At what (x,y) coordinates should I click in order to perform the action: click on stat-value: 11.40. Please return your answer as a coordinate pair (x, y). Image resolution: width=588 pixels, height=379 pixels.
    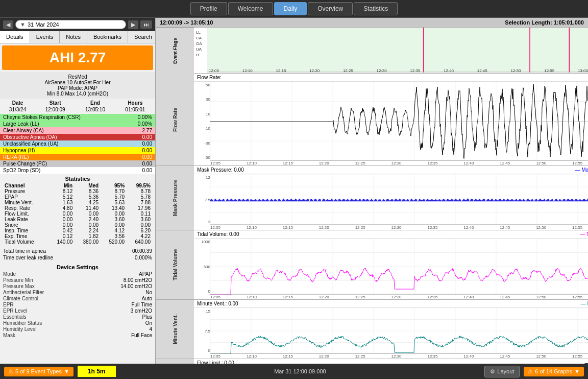
    Looking at the image, I should click on (87, 208).